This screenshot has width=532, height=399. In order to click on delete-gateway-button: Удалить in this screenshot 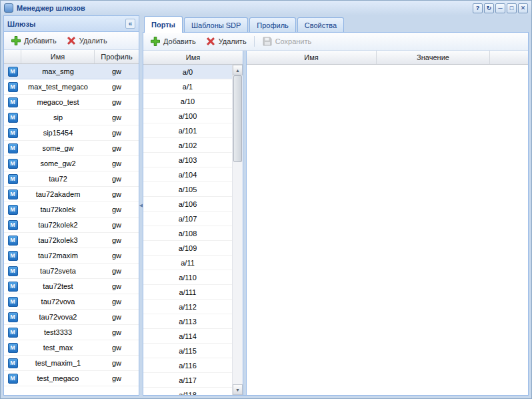, I will do `click(87, 41)`.